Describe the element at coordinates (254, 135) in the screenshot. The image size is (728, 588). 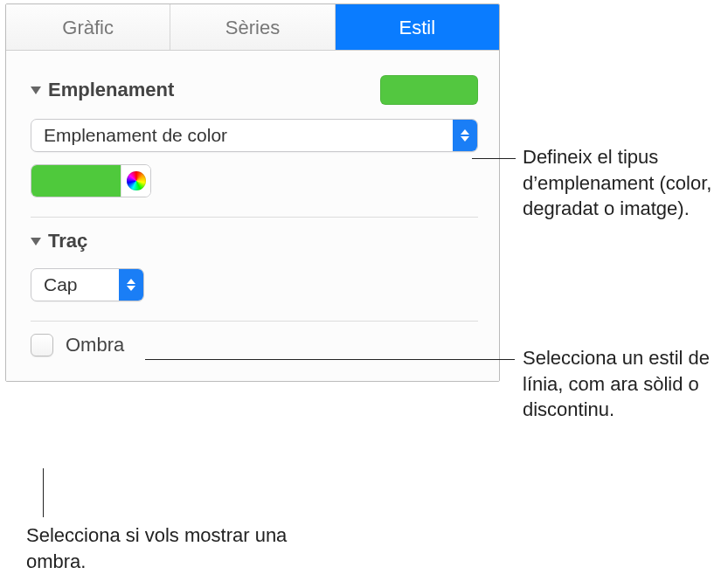
I see `fill-type-row: Emplenament de color` at that location.